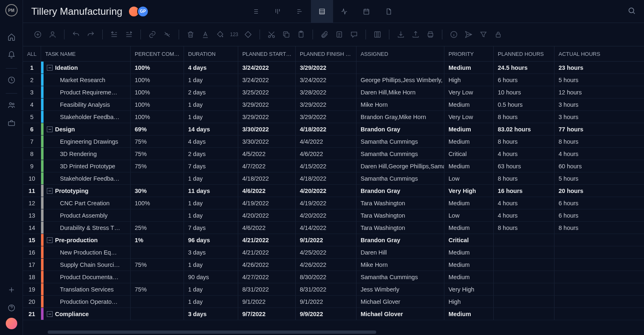  I want to click on lock-icon, so click(498, 34).